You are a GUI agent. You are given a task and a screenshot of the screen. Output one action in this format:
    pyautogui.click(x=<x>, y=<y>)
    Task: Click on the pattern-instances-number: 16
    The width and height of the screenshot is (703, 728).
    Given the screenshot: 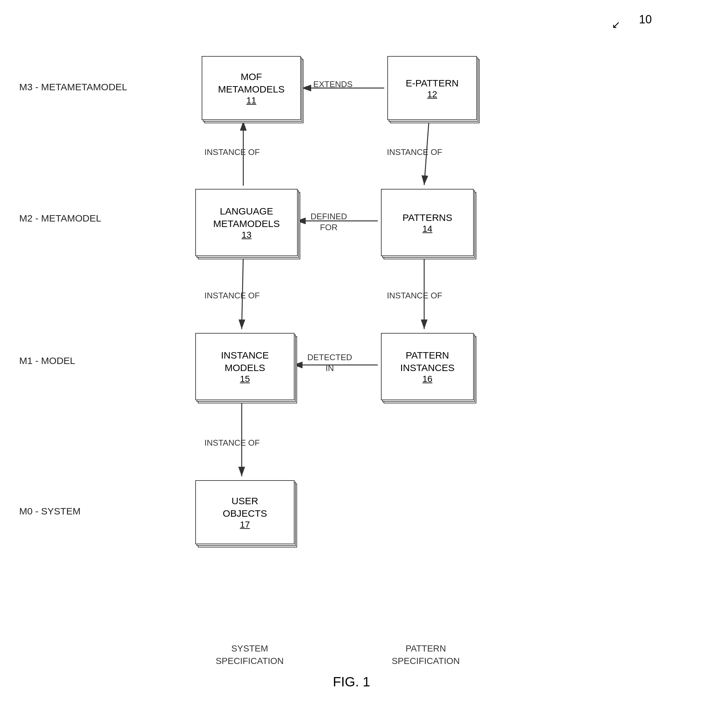 What is the action you would take?
    pyautogui.click(x=427, y=379)
    